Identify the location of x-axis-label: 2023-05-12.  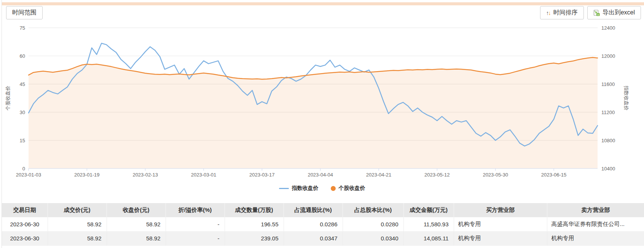
(437, 175).